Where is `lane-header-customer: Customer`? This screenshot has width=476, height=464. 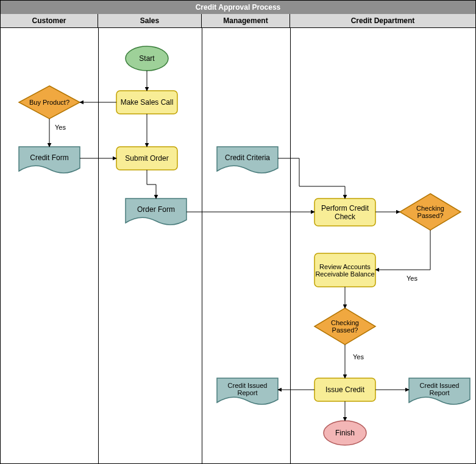 lane-header-customer: Customer is located at coordinates (49, 21).